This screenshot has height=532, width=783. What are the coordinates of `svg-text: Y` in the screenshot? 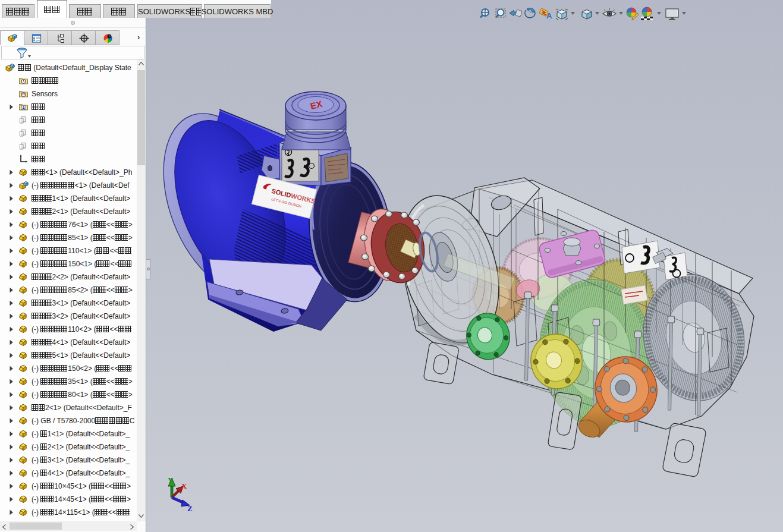 It's located at (171, 480).